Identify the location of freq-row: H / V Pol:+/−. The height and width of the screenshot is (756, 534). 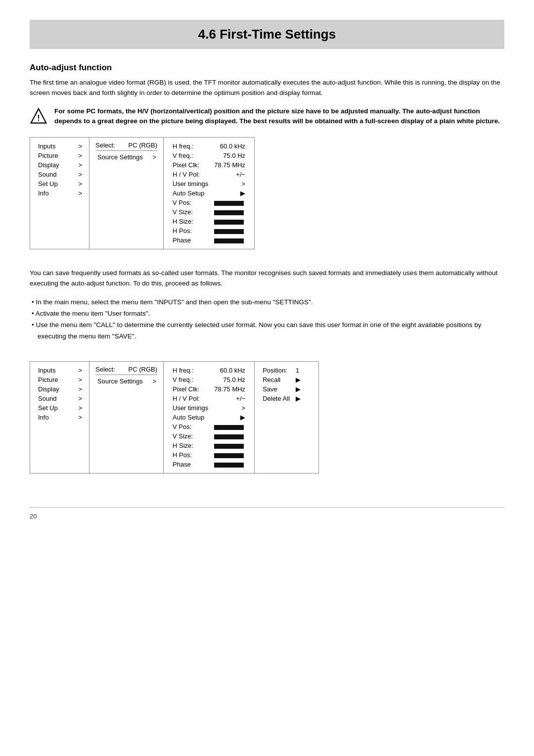
(209, 174).